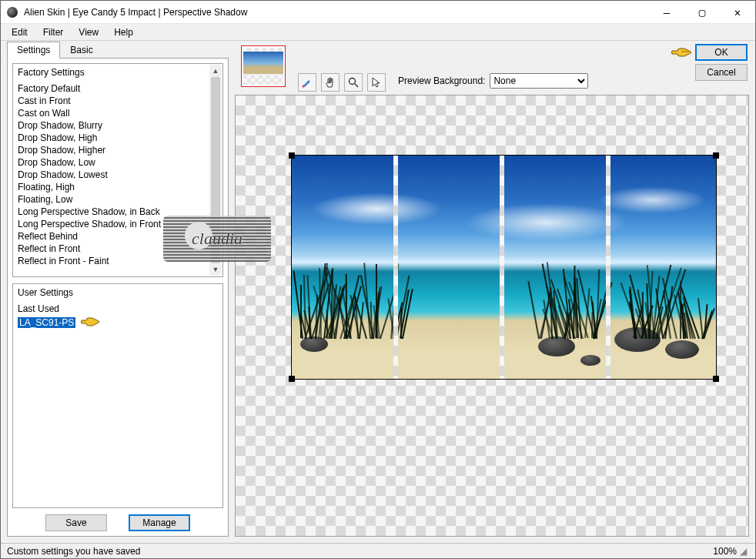 The image size is (756, 559). I want to click on preview-background-label: Preview Background:, so click(442, 81).